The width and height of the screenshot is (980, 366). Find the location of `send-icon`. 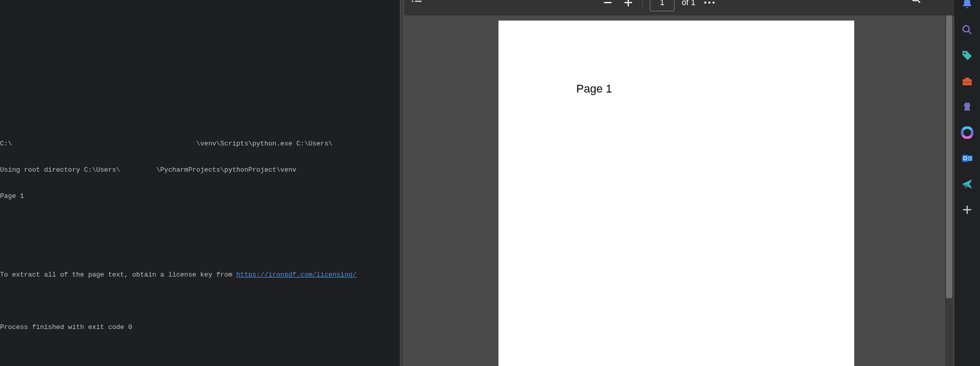

send-icon is located at coordinates (967, 184).